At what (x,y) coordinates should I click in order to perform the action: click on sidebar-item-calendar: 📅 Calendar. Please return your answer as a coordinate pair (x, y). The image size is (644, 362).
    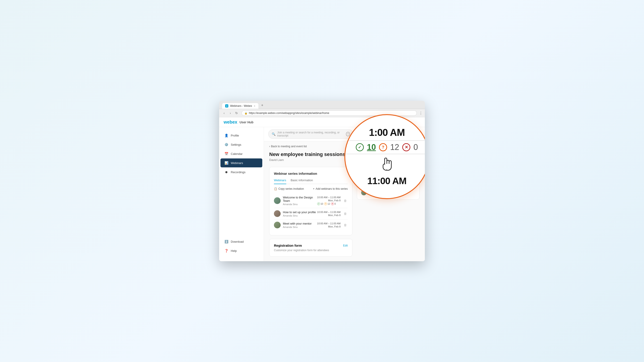
    Looking at the image, I should click on (242, 154).